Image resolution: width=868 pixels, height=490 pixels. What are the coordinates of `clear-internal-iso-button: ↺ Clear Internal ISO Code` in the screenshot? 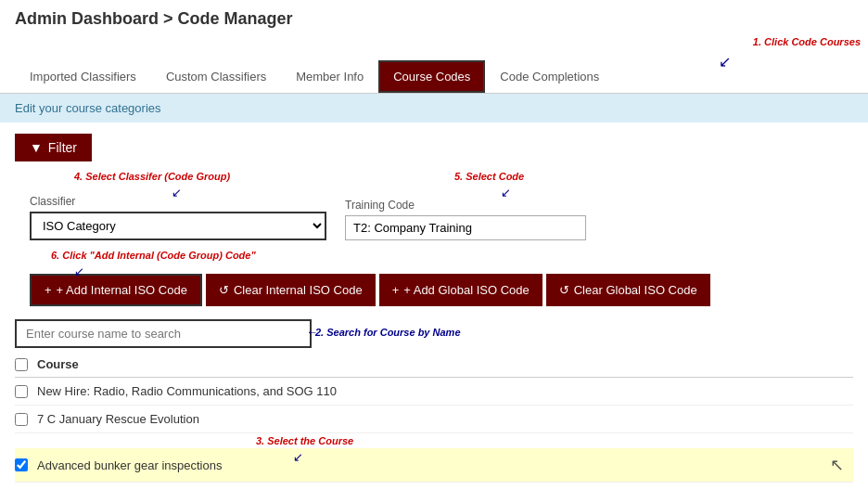 It's located at (291, 290).